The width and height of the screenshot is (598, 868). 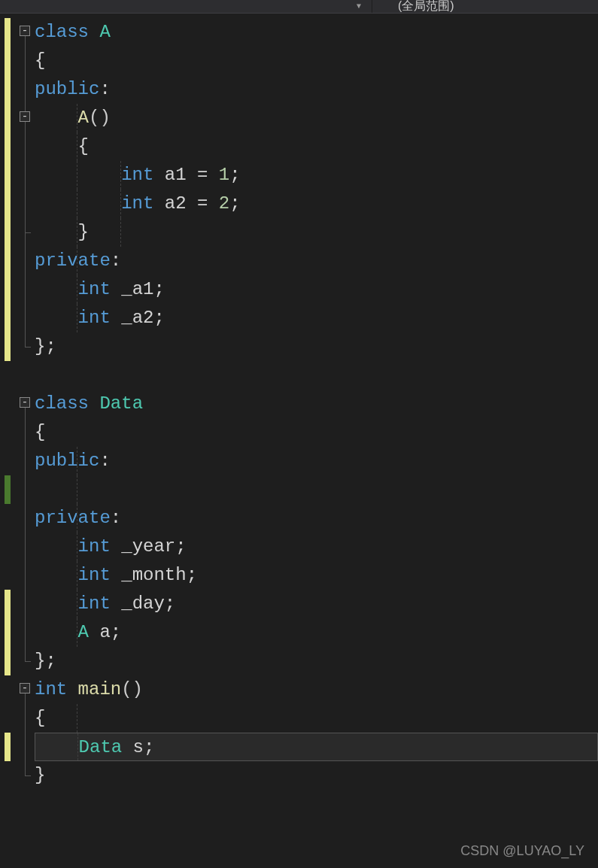 What do you see at coordinates (316, 404) in the screenshot?
I see `code-line: class Data` at bounding box center [316, 404].